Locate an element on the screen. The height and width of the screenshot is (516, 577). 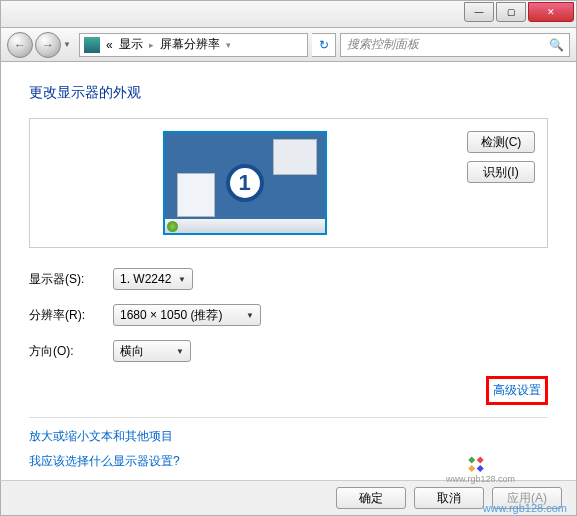
display-label: 显示器(S): is located at coordinates (71, 280).